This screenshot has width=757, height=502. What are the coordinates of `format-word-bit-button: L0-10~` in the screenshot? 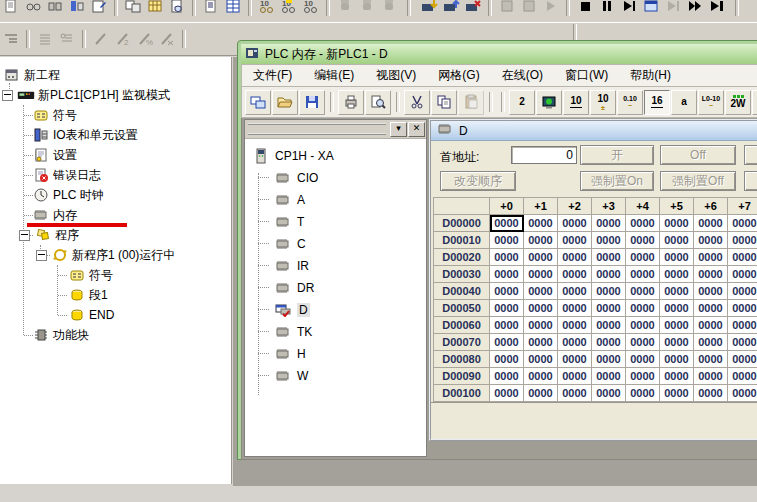 It's located at (711, 102).